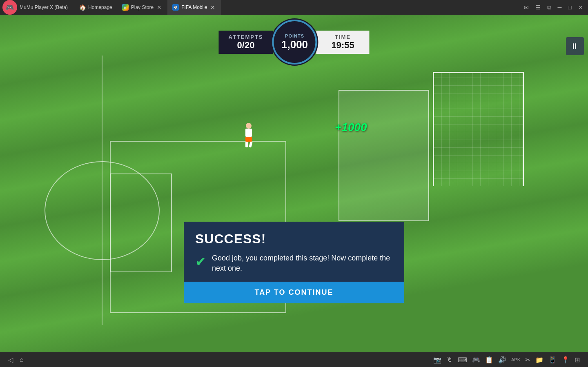 The image size is (588, 367). I want to click on minimize-icon: ─, so click(560, 7).